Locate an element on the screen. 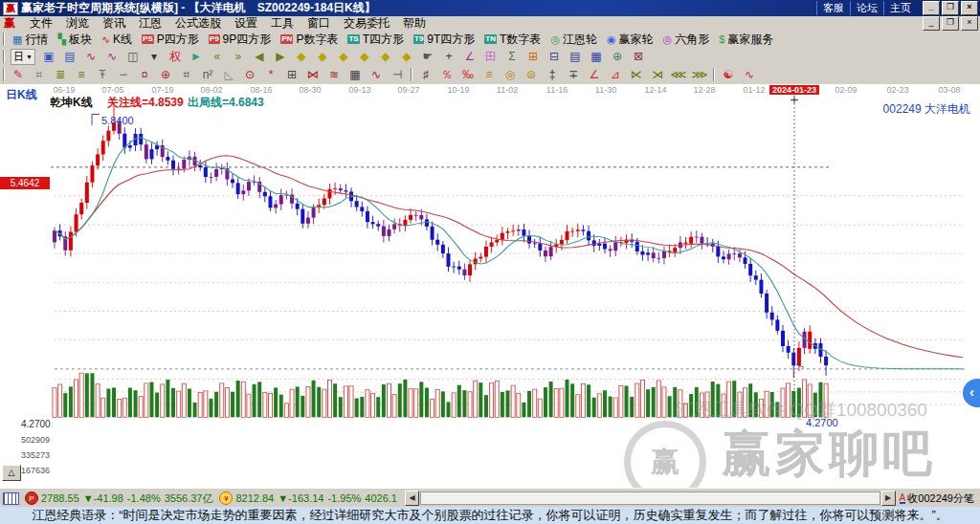 The width and height of the screenshot is (980, 524). menu-help: 帮助 is located at coordinates (414, 23).